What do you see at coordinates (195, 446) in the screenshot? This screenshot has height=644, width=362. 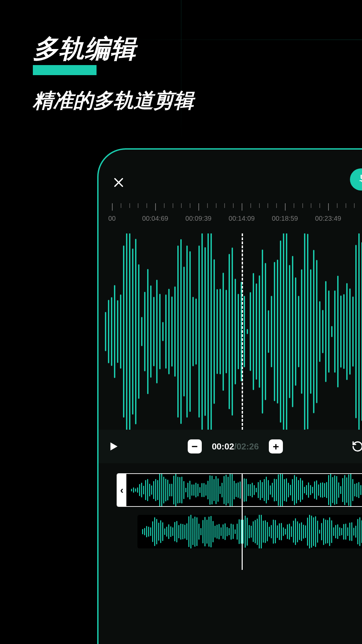 I see `zoom-out-button: −` at bounding box center [195, 446].